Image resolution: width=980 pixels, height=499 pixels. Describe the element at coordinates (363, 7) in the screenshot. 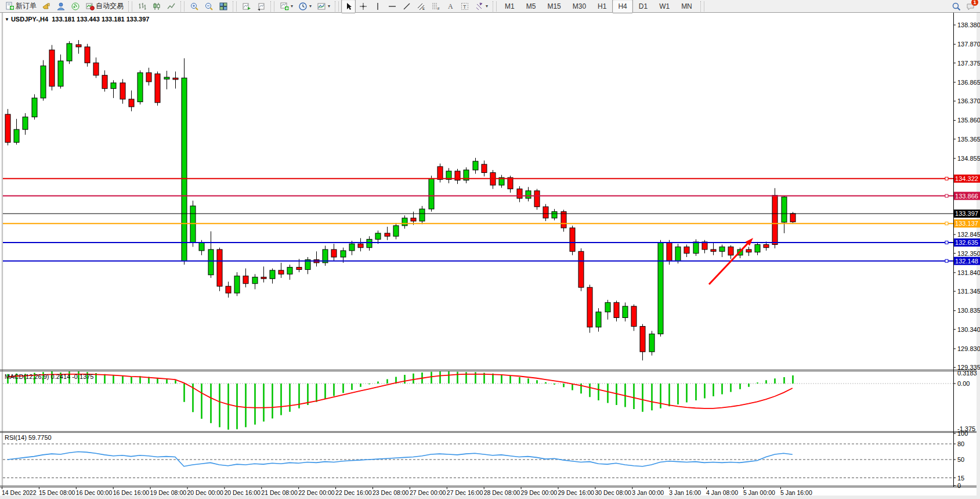

I see `crosshair-button` at that location.